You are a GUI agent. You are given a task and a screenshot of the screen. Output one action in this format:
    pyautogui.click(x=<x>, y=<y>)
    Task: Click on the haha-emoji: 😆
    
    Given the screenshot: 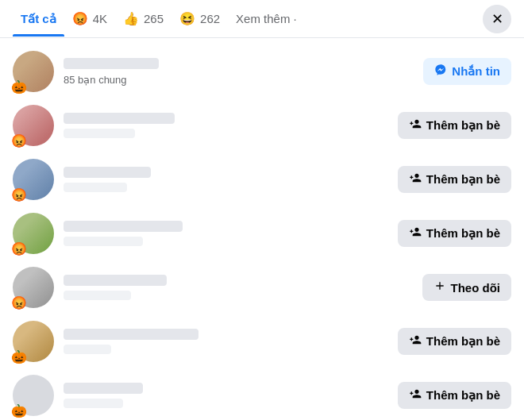 What is the action you would take?
    pyautogui.click(x=187, y=19)
    